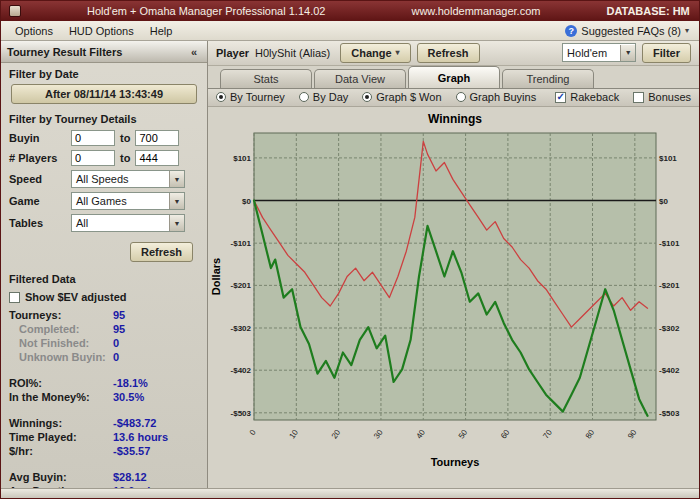 This screenshot has width=700, height=499. I want to click on svg-text: Dollars, so click(216, 276).